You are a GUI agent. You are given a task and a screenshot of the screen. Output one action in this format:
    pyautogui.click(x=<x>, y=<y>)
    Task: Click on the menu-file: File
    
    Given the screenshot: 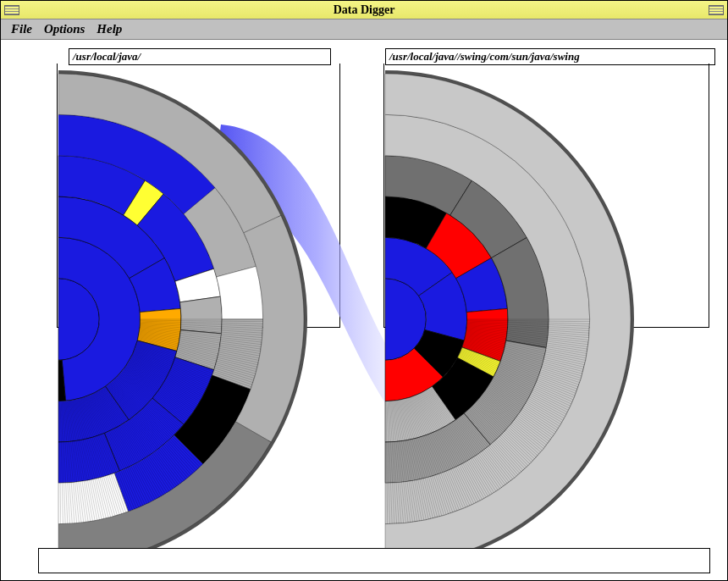 What is the action you would take?
    pyautogui.click(x=22, y=29)
    